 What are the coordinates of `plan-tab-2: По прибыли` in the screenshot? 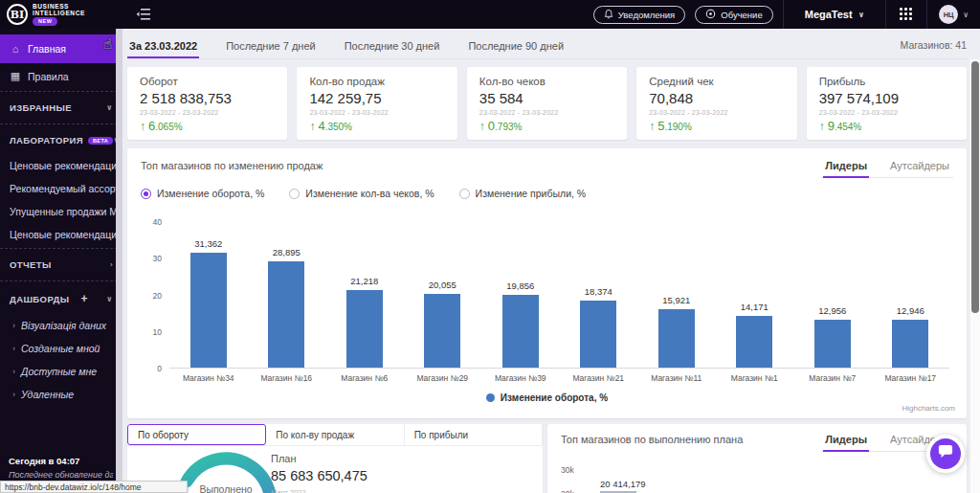 It's located at (474, 435).